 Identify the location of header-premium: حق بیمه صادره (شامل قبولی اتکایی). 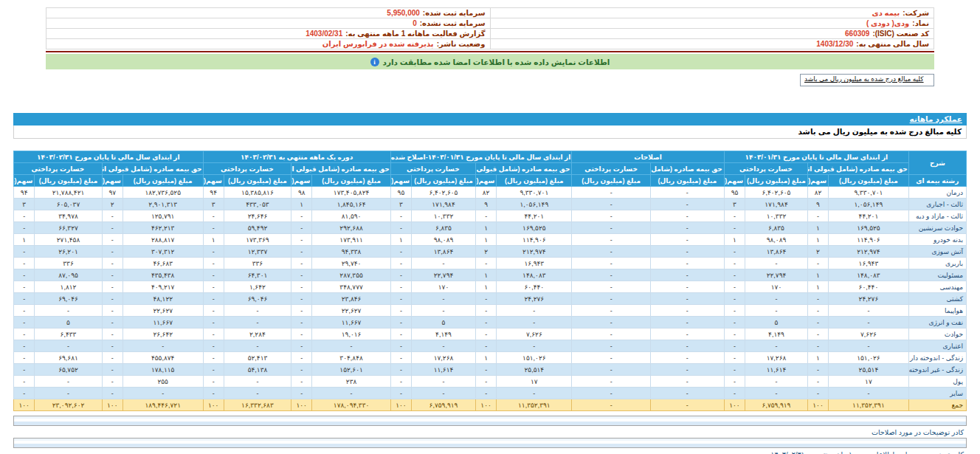
(524, 169).